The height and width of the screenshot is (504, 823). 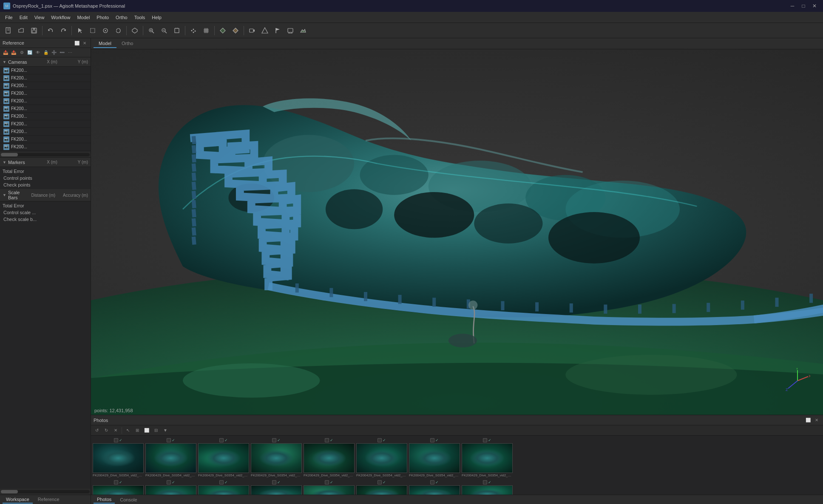 I want to click on camera-view-button, so click(x=252, y=31).